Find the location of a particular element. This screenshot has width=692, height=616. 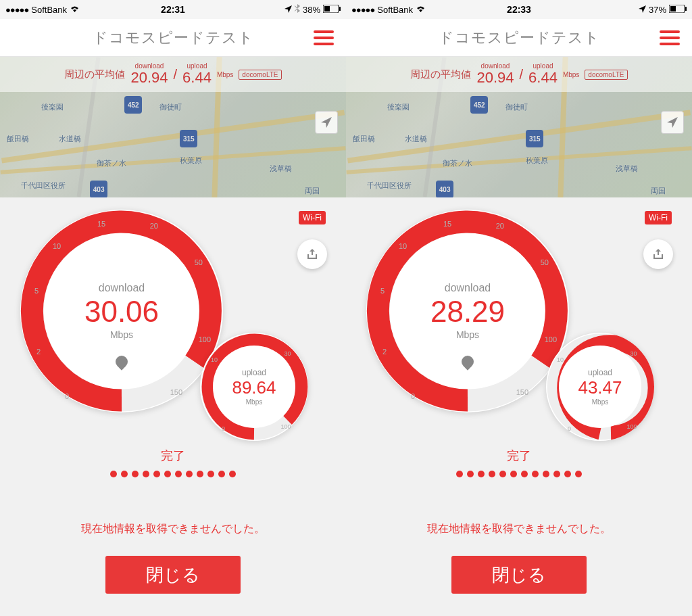

status-bar: ●●●●● SoftBank 22:31 38% is located at coordinates (173, 9).